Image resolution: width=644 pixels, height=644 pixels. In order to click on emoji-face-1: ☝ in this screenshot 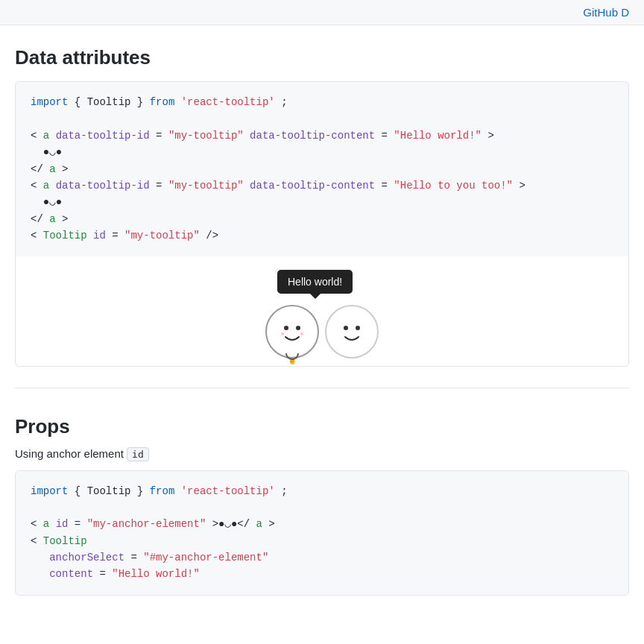, I will do `click(292, 332)`.